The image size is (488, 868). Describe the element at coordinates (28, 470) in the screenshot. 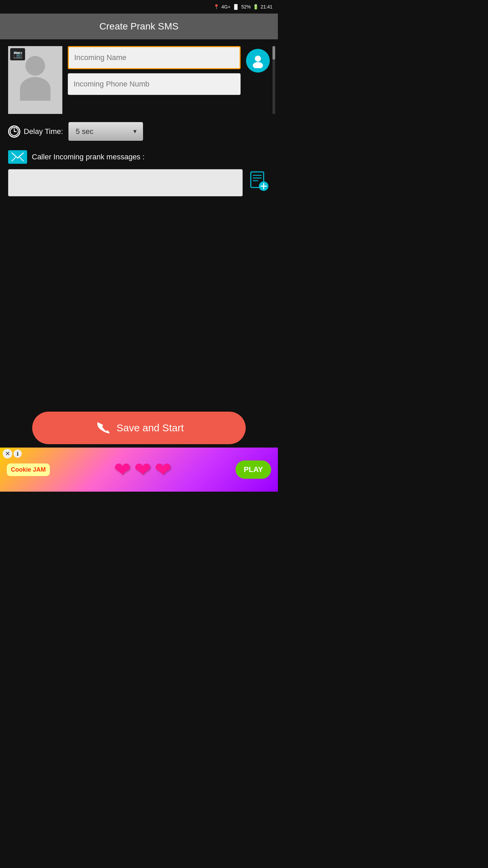

I see `ad-brand-name: Cookie JAM` at that location.